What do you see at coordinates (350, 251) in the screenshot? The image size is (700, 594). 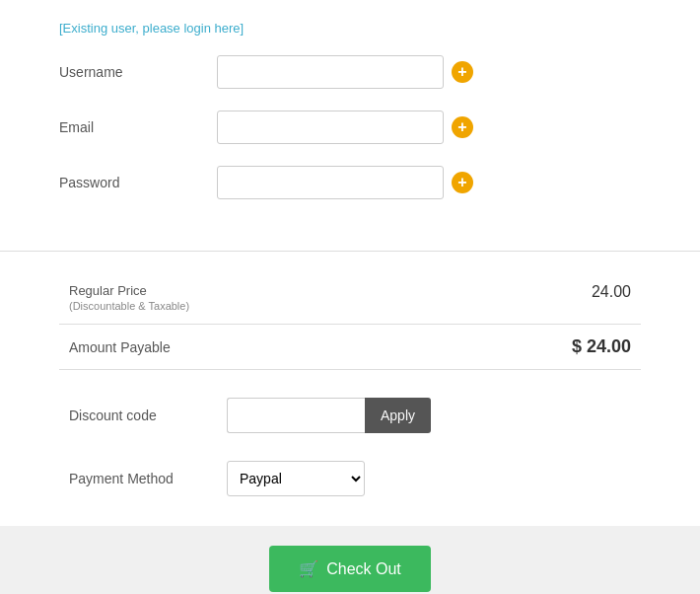 I see `section-divider` at bounding box center [350, 251].